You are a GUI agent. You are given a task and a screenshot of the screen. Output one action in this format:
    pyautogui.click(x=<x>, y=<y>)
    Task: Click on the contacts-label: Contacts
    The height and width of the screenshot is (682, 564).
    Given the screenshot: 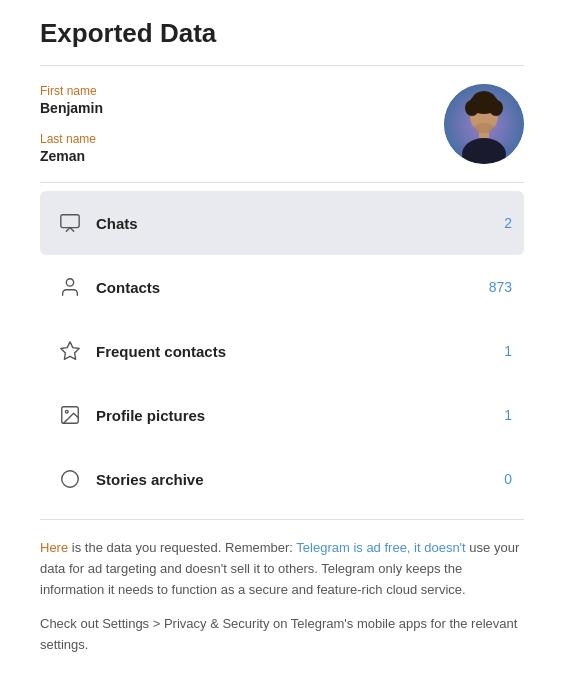 What is the action you would take?
    pyautogui.click(x=288, y=288)
    